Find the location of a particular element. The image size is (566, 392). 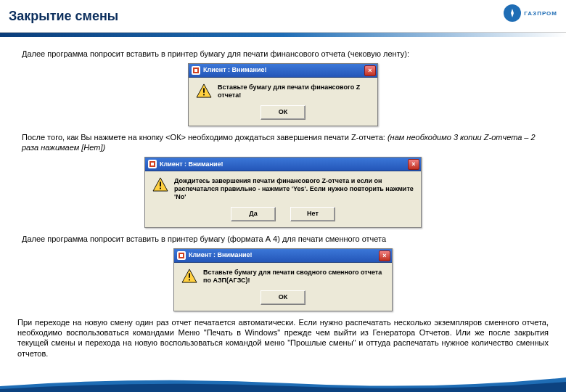

dialog1-body: Вставьте бумагу для печати финансового Z… is located at coordinates (283, 91).